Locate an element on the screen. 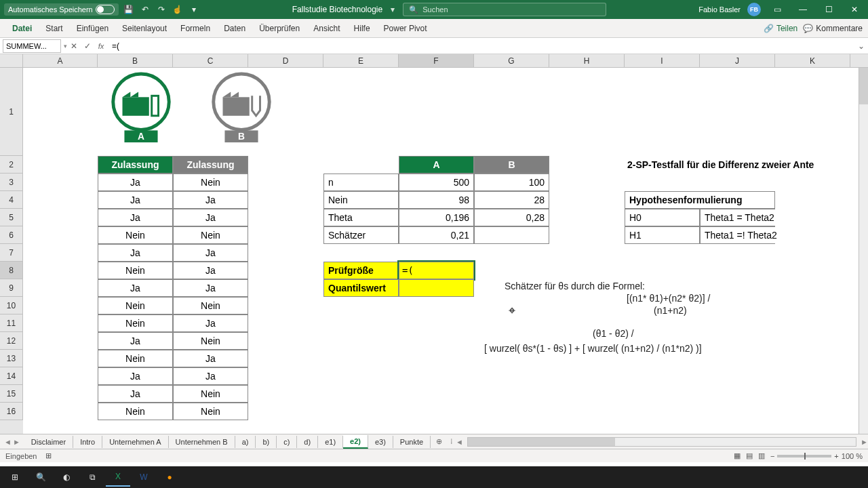  rowhdr-4: 4 is located at coordinates (12, 200).